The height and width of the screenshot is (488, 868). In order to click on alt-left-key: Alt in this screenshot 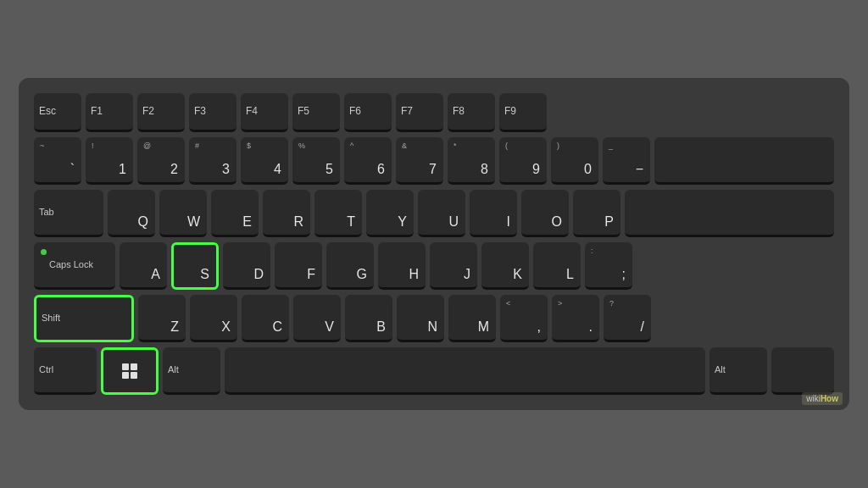, I will do `click(192, 371)`.